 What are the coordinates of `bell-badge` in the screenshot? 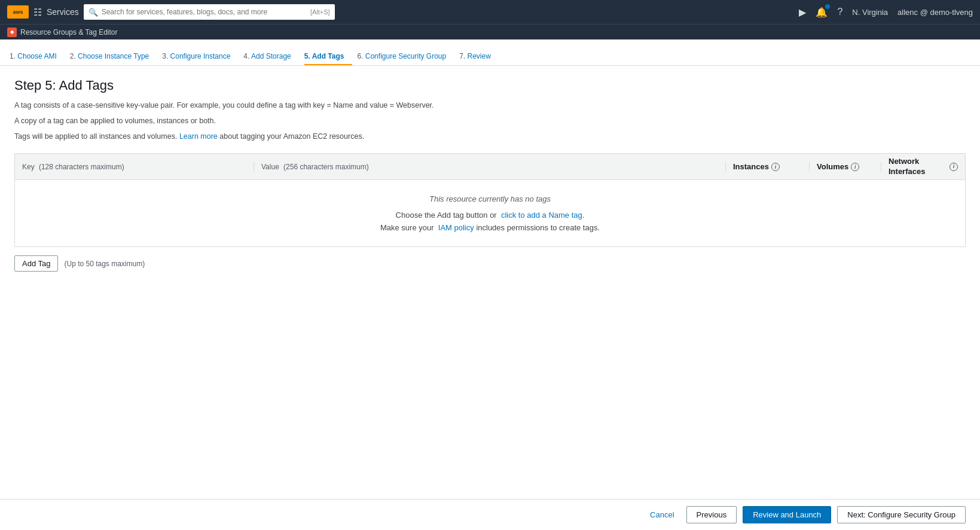 It's located at (828, 7).